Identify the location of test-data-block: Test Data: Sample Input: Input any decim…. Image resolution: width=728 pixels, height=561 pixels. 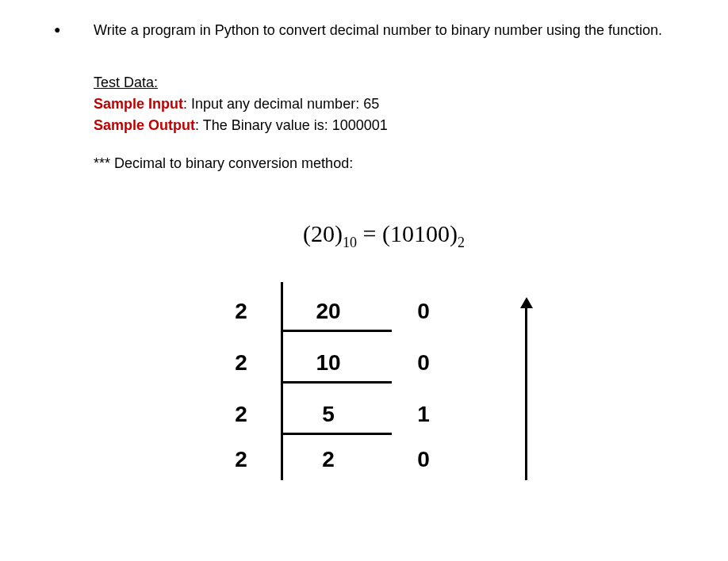
(395, 105).